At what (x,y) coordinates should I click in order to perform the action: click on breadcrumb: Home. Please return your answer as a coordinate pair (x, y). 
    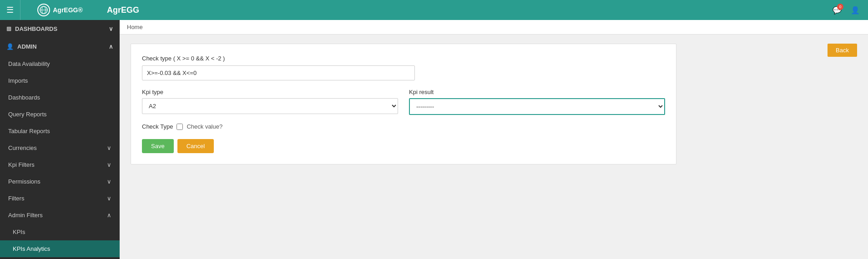
    Looking at the image, I should click on (494, 27).